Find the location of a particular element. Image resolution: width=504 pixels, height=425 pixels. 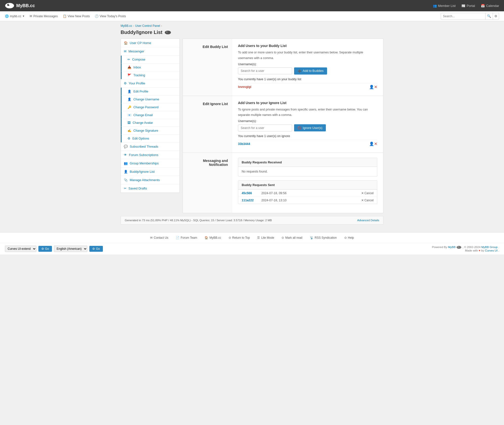

ignore-list-title: Add Users to your Ignore List is located at coordinates (308, 103).